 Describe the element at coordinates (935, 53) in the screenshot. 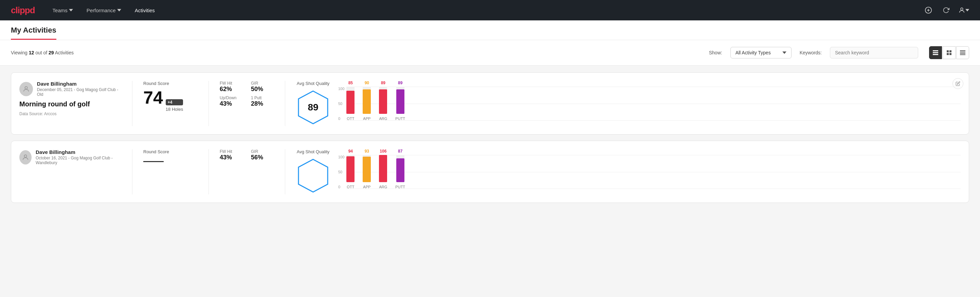

I see `list-view-button` at that location.